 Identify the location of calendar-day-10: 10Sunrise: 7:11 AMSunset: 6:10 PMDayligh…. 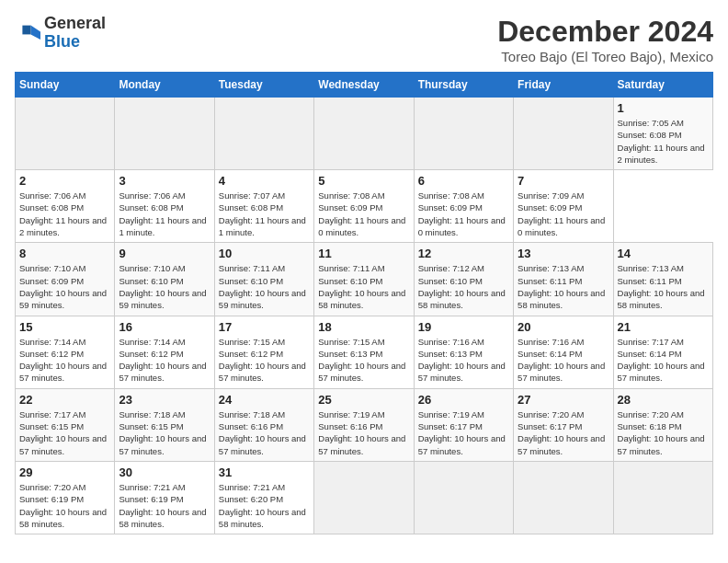
(264, 280).